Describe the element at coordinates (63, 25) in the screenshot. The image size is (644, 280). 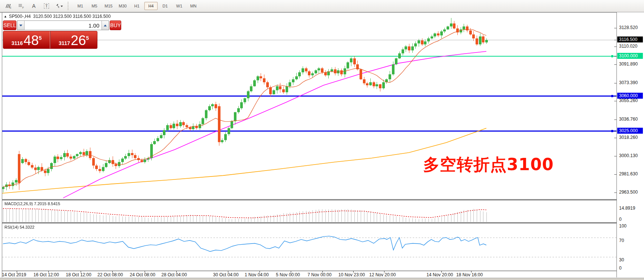
I see `volume-spinner` at that location.